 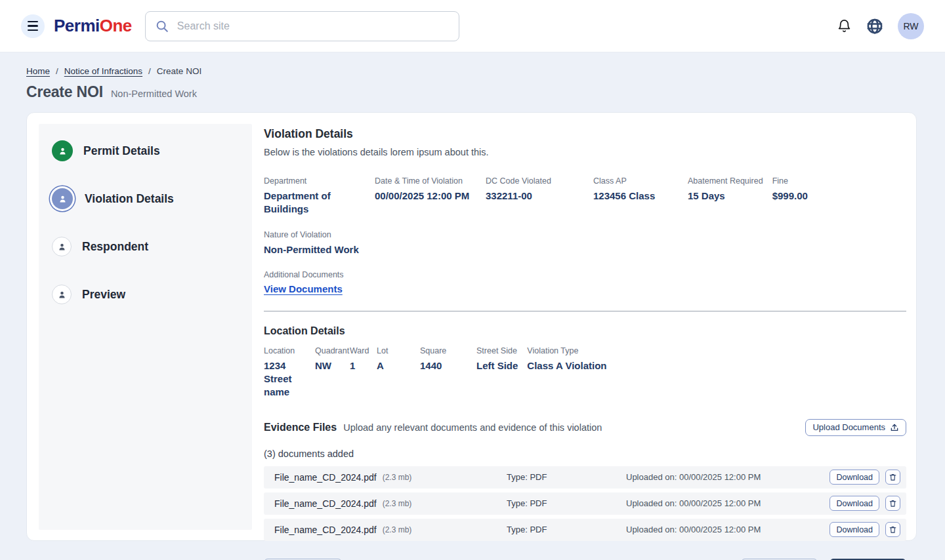 I want to click on view-documents-link: View Documents, so click(x=303, y=289).